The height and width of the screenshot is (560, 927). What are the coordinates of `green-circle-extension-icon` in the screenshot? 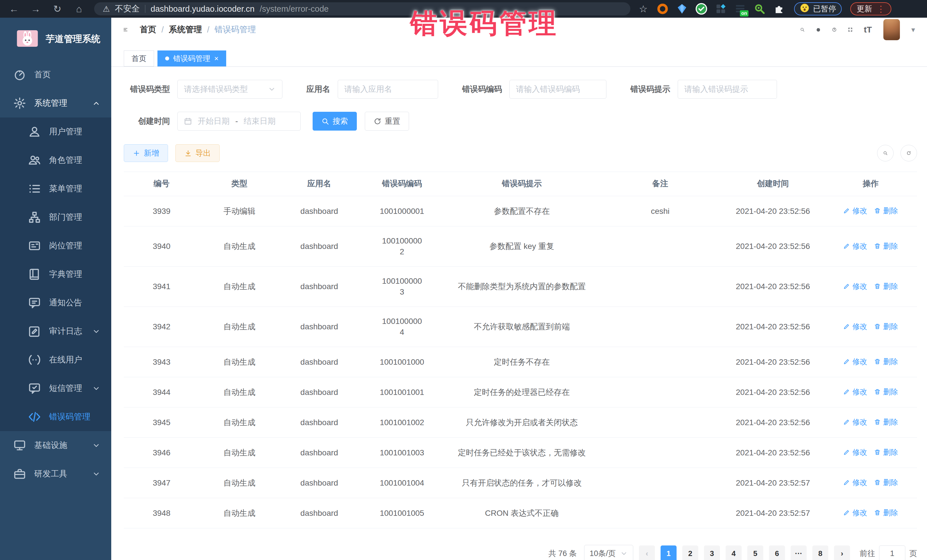 It's located at (701, 9).